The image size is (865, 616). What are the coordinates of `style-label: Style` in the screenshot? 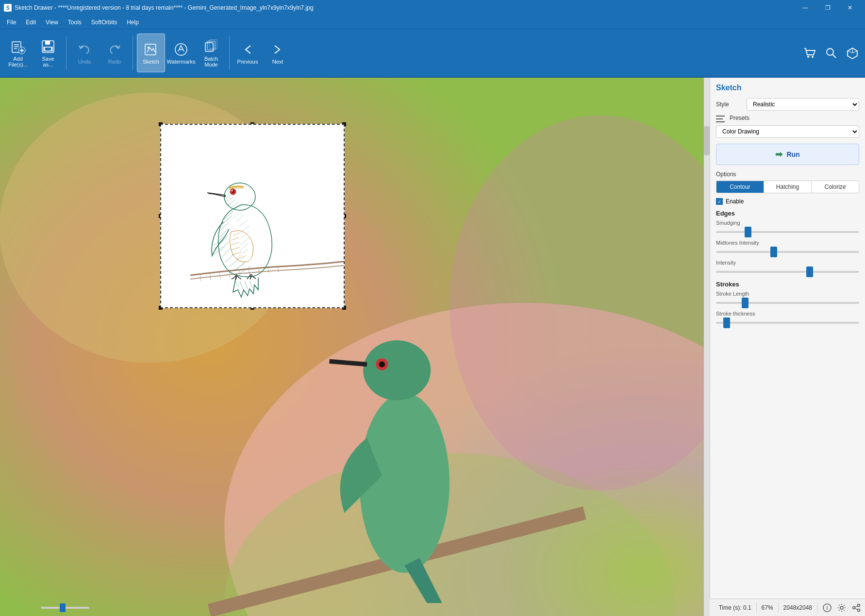 It's located at (729, 104).